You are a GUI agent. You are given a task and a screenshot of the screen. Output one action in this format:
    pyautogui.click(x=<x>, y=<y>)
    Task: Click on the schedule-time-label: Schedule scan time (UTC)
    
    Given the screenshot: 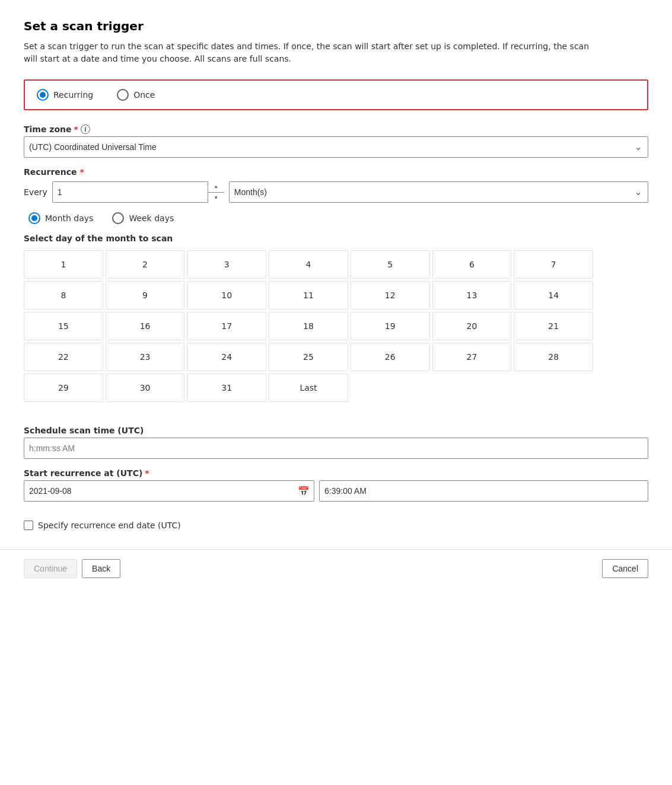 What is the action you would take?
    pyautogui.click(x=336, y=430)
    